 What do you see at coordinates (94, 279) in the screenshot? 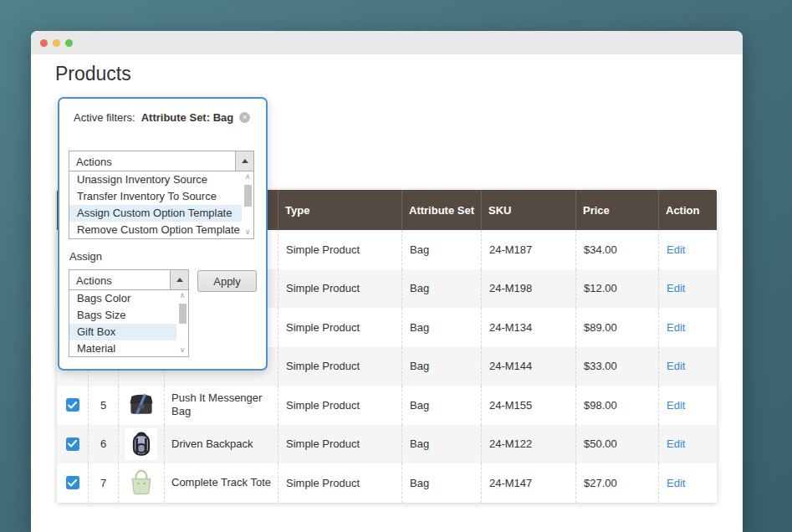
I see `assign-select-value: Actions` at bounding box center [94, 279].